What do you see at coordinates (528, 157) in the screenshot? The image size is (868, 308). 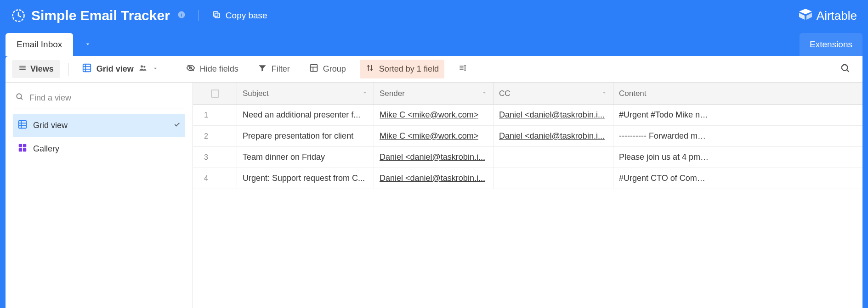 I see `table-row: 3Team dinner on FridayDaniel <daniel@tas…` at bounding box center [528, 157].